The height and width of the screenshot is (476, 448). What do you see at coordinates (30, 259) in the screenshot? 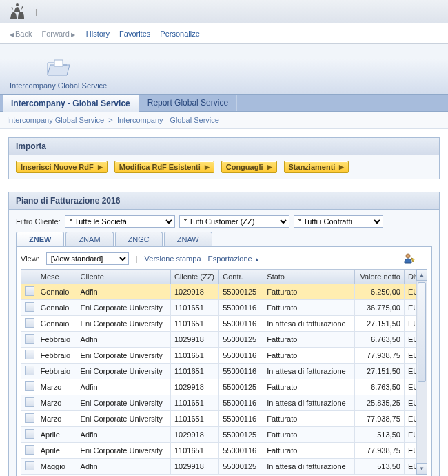
I see `view-label: View:` at bounding box center [30, 259].